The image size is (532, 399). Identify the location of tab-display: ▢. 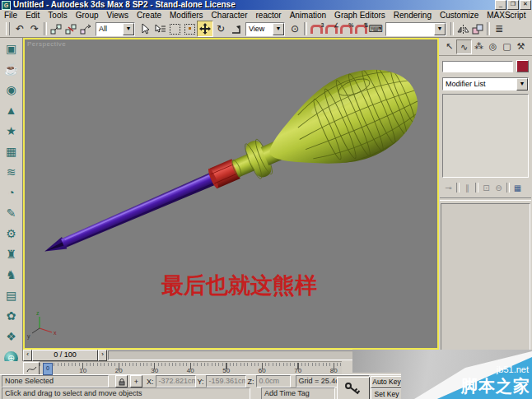
(507, 46).